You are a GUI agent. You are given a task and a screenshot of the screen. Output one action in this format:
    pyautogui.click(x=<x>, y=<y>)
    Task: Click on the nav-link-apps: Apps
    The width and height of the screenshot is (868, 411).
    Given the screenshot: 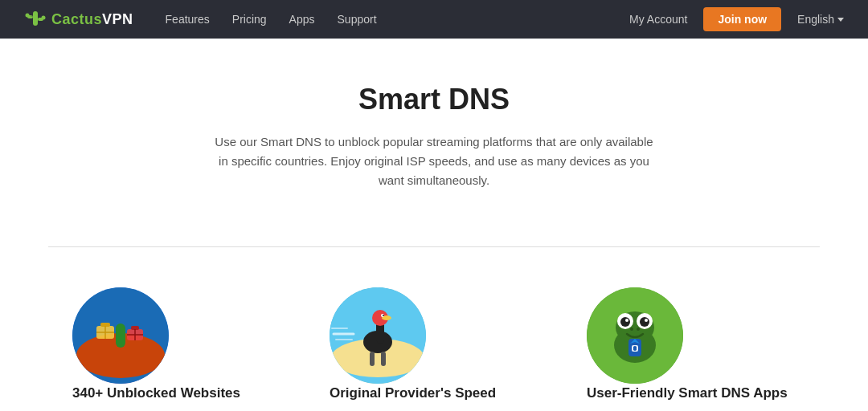 What is the action you would take?
    pyautogui.click(x=302, y=19)
    